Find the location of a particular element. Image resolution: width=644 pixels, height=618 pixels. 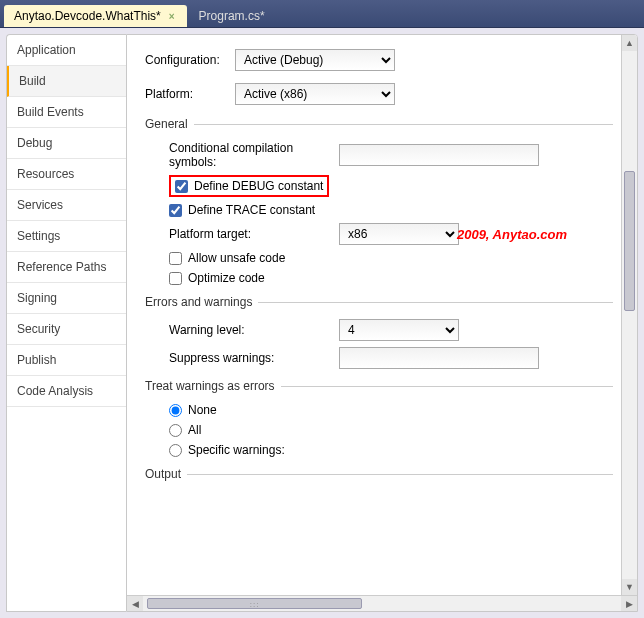

sidebar-item-debug: Debug is located at coordinates (66, 144).